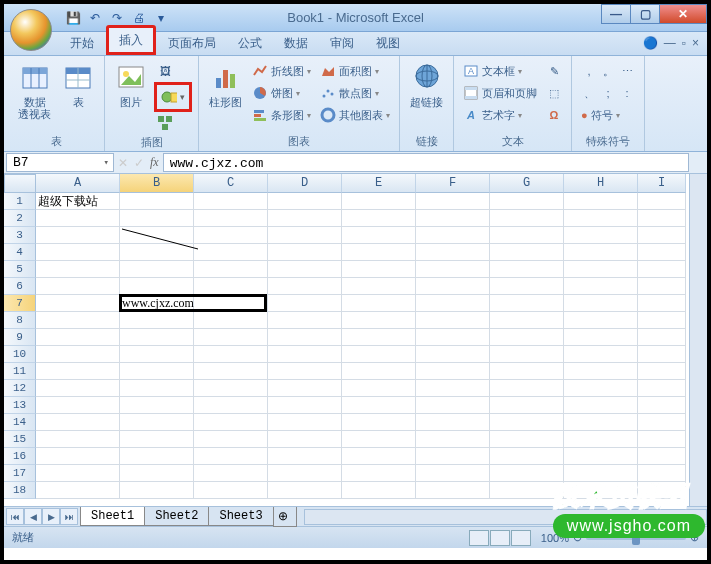  I want to click on vertical-scrollbar, so click(698, 340).